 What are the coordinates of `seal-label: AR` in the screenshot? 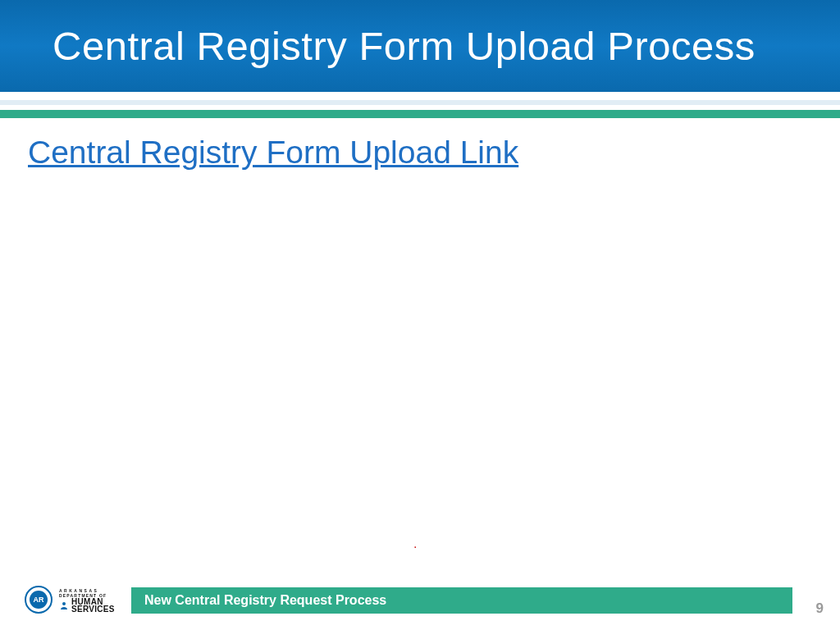 It's located at (39, 600).